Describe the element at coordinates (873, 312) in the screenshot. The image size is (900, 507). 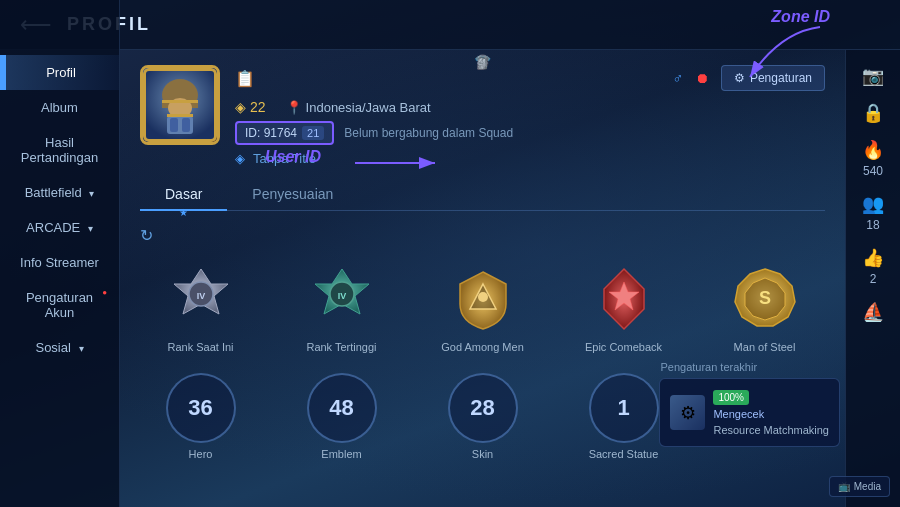
I see `ship-icon: ⛵` at that location.